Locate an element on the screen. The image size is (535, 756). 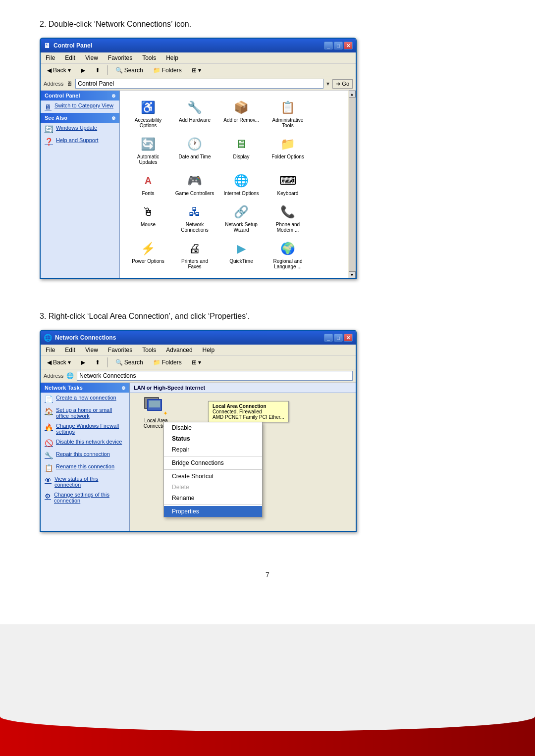
close-button: ✕ is located at coordinates (348, 46).